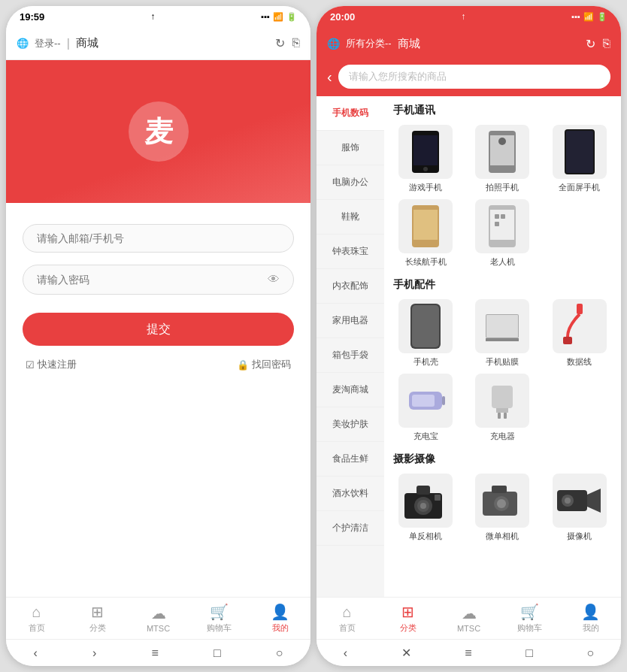 This screenshot has width=627, height=672. What do you see at coordinates (274, 280) in the screenshot?
I see `show-password-icon: 👁` at bounding box center [274, 280].